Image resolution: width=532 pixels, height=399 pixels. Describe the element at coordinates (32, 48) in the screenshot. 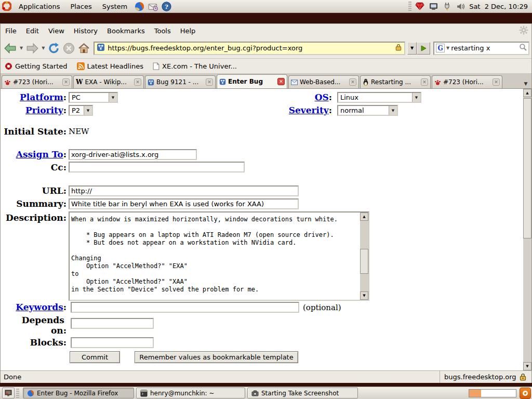

I see `forward-arrow-icon` at that location.